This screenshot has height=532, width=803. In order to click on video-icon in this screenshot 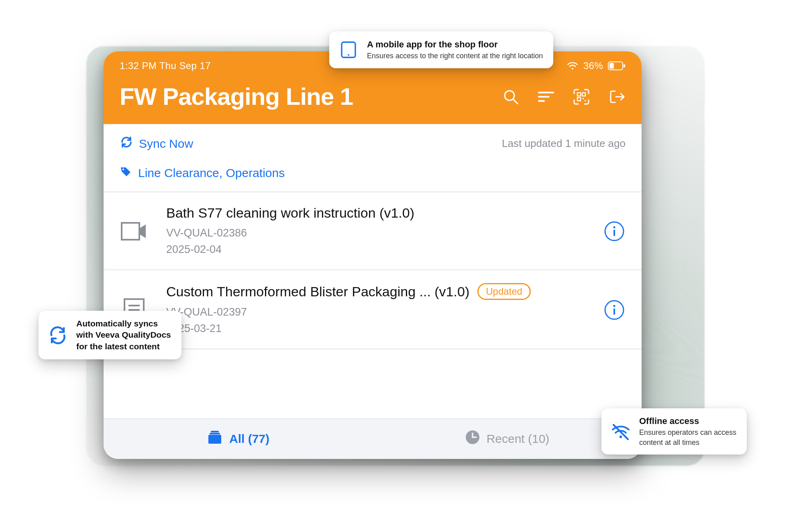, I will do `click(134, 231)`.